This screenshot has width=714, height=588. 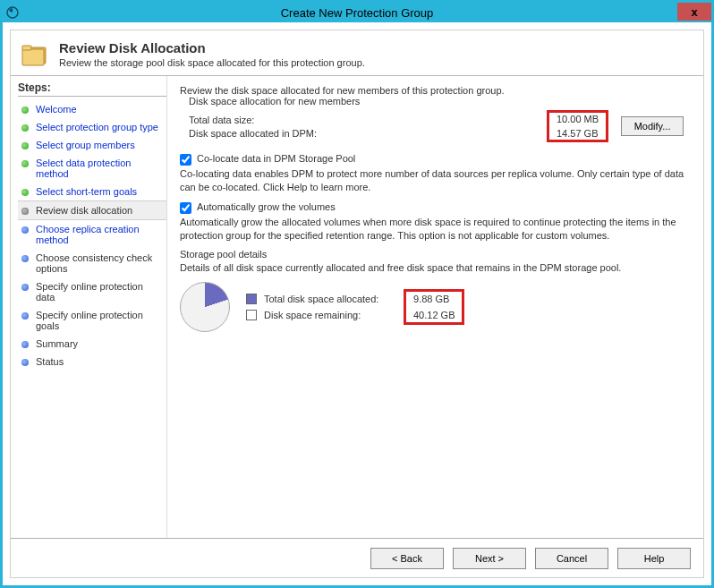 What do you see at coordinates (305, 120) in the screenshot?
I see `total-size-label: Total data size:` at bounding box center [305, 120].